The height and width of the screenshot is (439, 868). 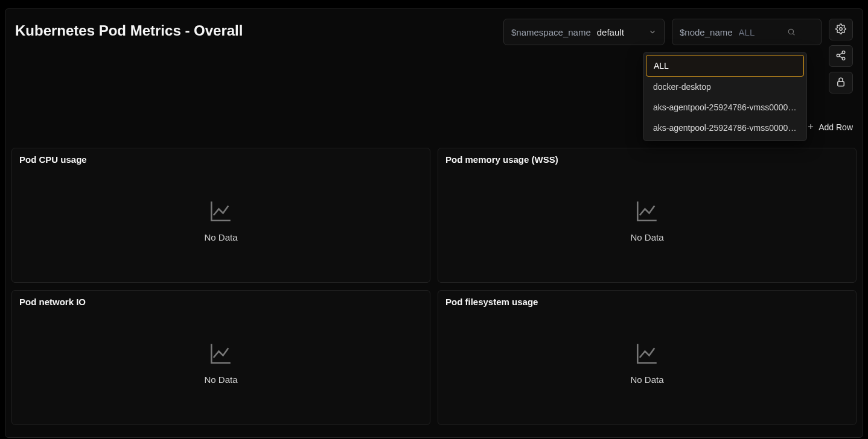 I want to click on lock-icon, so click(x=841, y=83).